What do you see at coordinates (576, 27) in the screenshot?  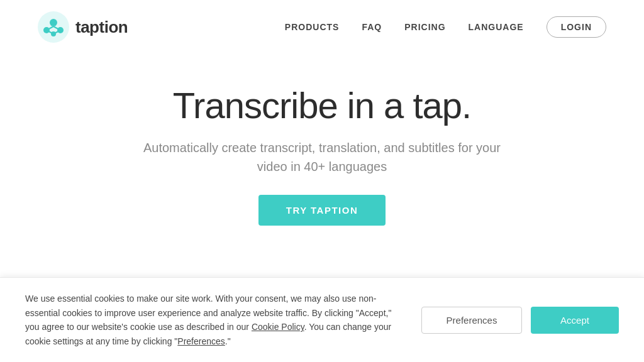 I see `nav-login: LOGIN` at bounding box center [576, 27].